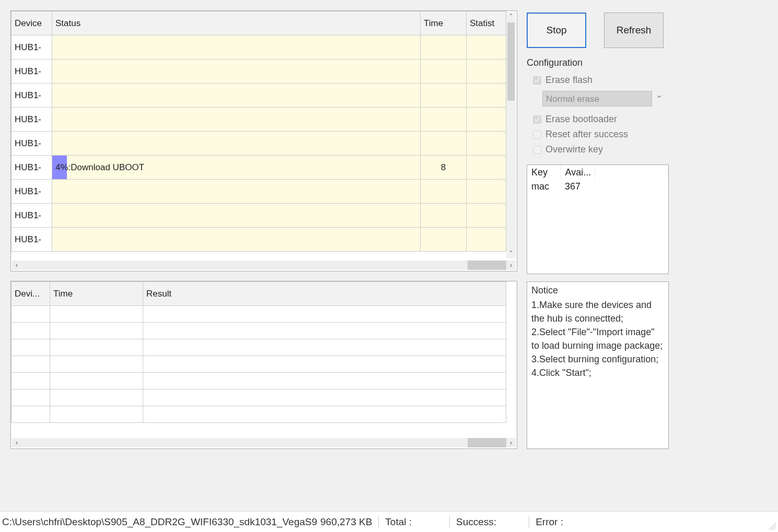 This screenshot has width=778, height=532. Describe the element at coordinates (444, 168) in the screenshot. I see `time-cell: 8` at that location.